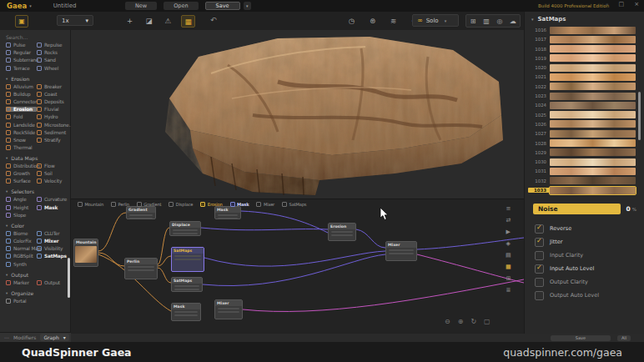 The height and width of the screenshot is (362, 644). I want to click on list-icon: ≣, so click(508, 290).